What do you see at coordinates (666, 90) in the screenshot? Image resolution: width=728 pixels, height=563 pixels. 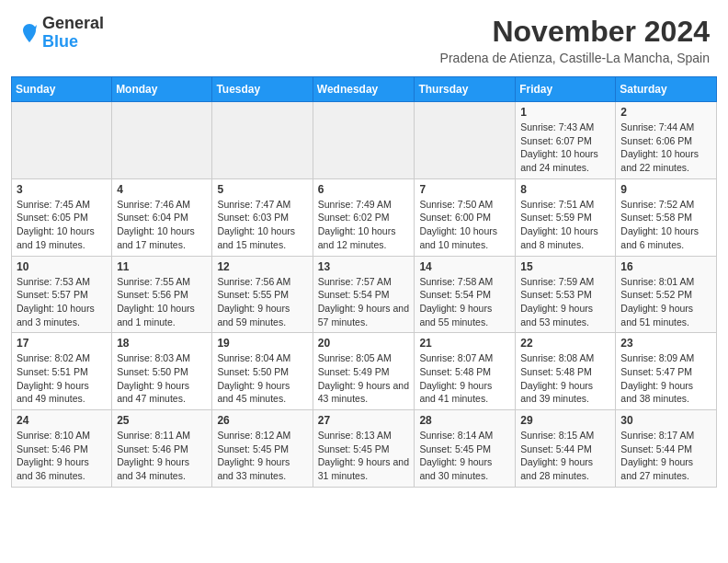 I see `weekday-header-saturday: Saturday` at bounding box center [666, 90].